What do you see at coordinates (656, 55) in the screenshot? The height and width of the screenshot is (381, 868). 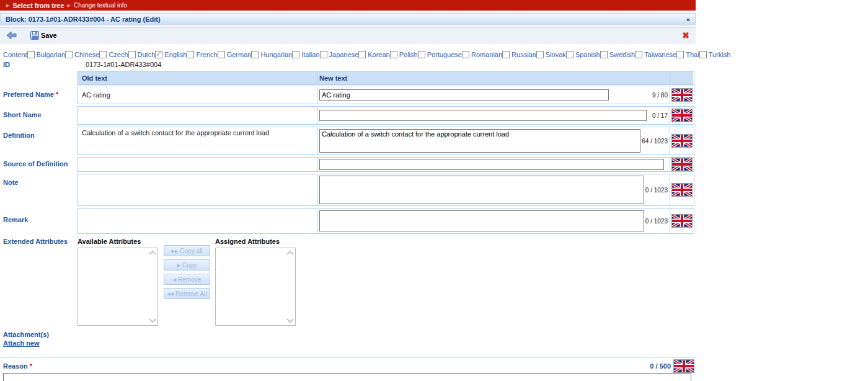 I see `language-option-taiwanese: Taiwanese` at bounding box center [656, 55].